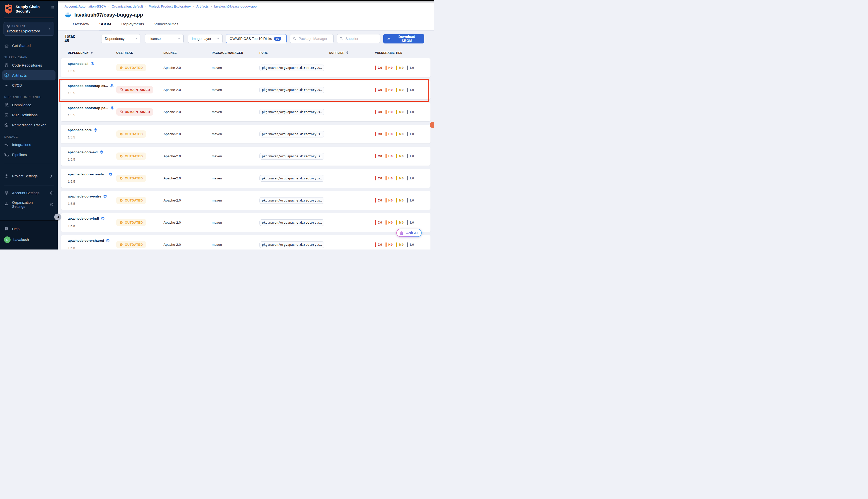  What do you see at coordinates (409, 233) in the screenshot?
I see `ask-ai-button: Ask AI` at bounding box center [409, 233].